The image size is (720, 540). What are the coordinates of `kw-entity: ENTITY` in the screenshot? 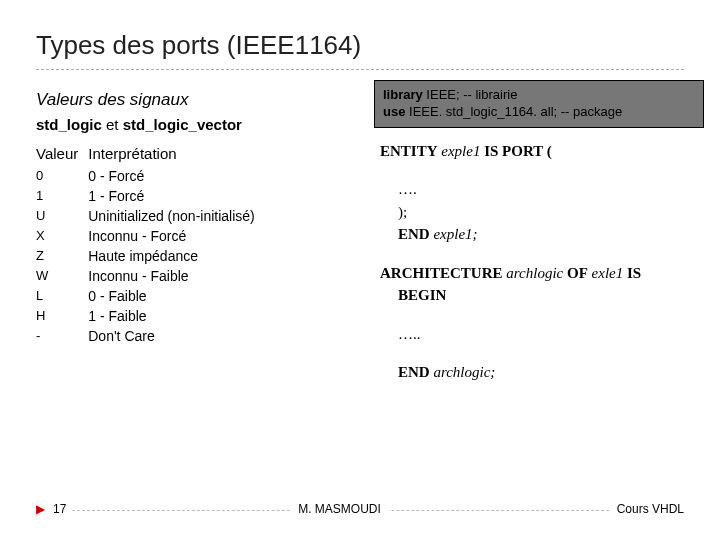 It's located at (409, 151).